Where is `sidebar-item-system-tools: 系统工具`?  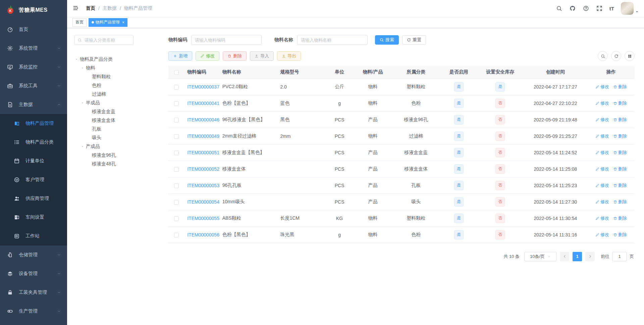
sidebar-item-system-tools: 系统工具 is located at coordinates (34, 86).